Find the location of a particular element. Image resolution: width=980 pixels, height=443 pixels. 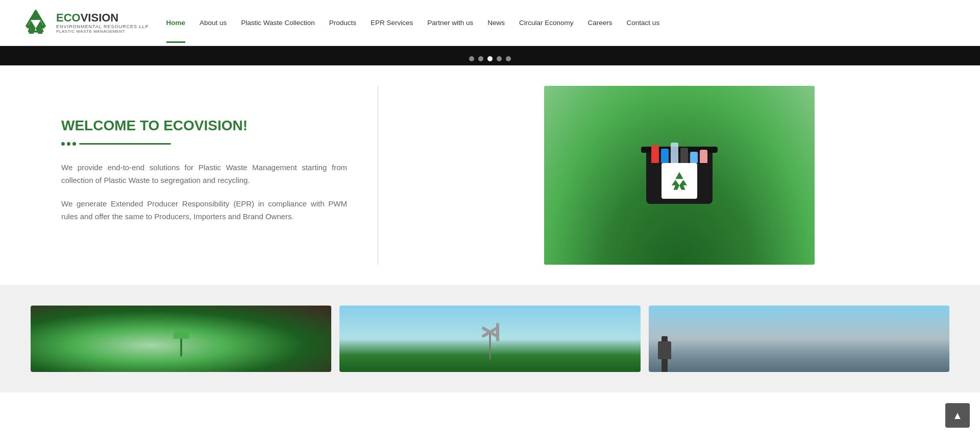

bottle-red2 is located at coordinates (703, 156).